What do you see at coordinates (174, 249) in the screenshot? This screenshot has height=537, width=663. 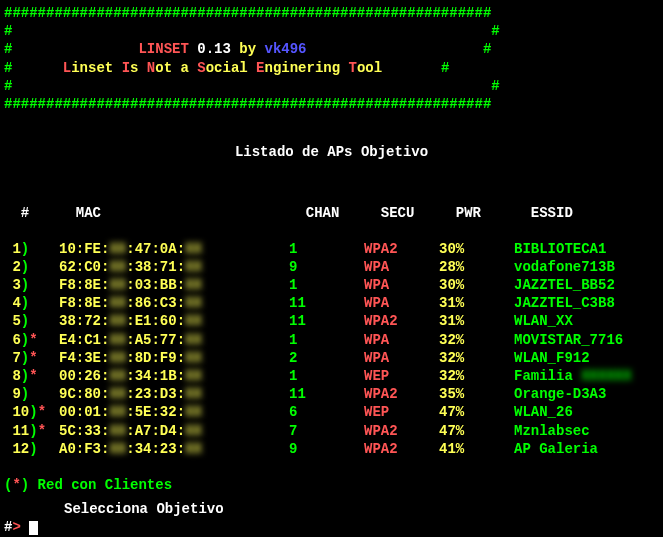 I see `cell-mac: 10:FE:XX:47:0A:XX` at bounding box center [174, 249].